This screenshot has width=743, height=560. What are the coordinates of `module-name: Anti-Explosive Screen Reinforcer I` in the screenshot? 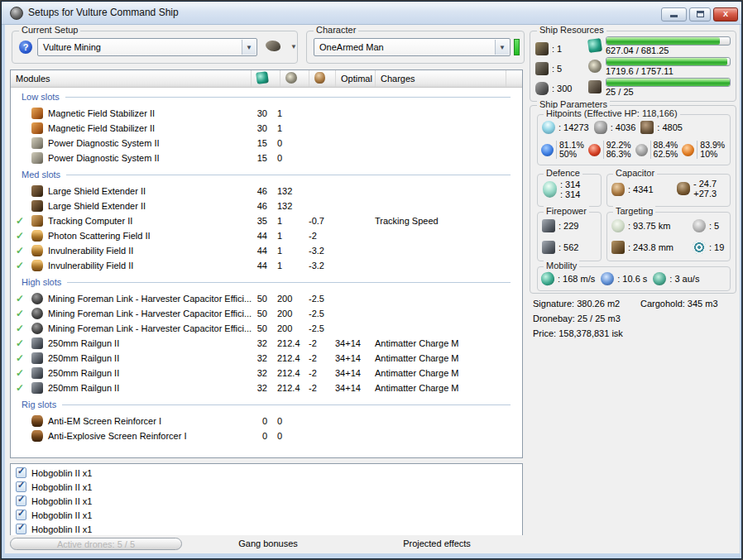 It's located at (117, 436).